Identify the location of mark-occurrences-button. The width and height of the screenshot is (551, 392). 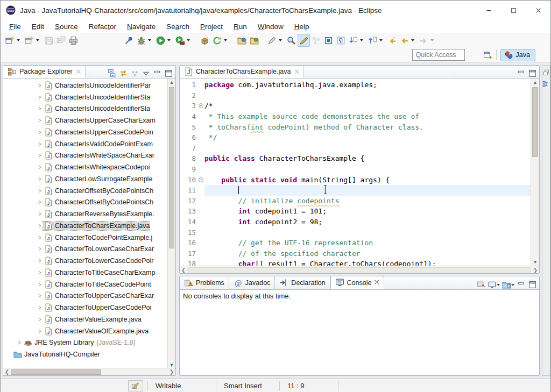
(303, 40).